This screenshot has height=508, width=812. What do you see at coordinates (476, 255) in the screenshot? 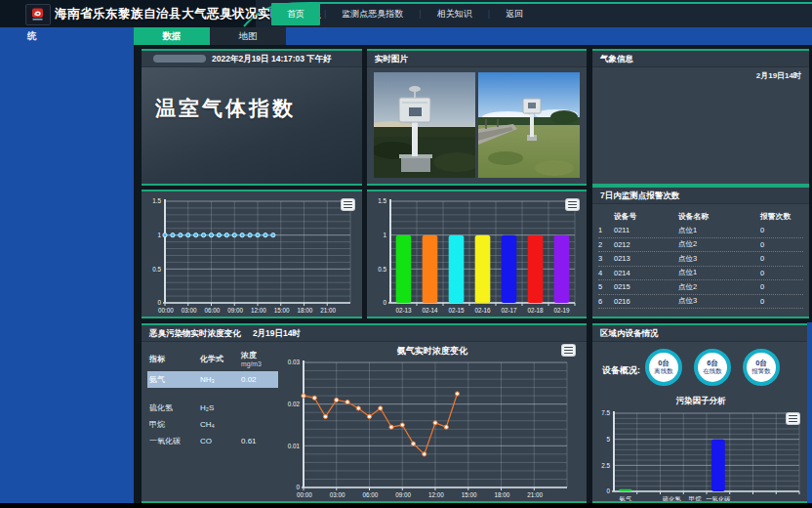
I see `daily-index-bar-chart: 00.511.502-1302-1402-1502-1602-1702-1802…` at bounding box center [476, 255].